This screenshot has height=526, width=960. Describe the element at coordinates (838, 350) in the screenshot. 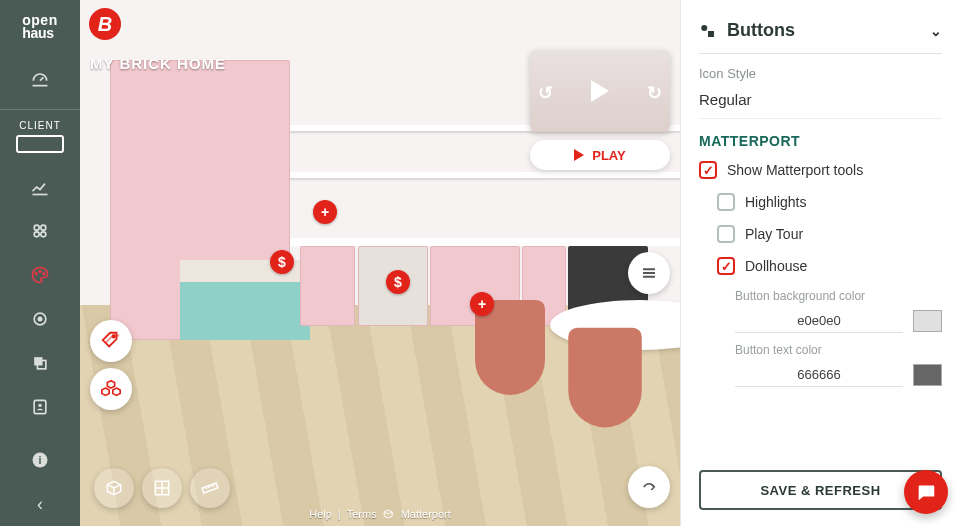

I see `text-color-label: Button text color` at that location.